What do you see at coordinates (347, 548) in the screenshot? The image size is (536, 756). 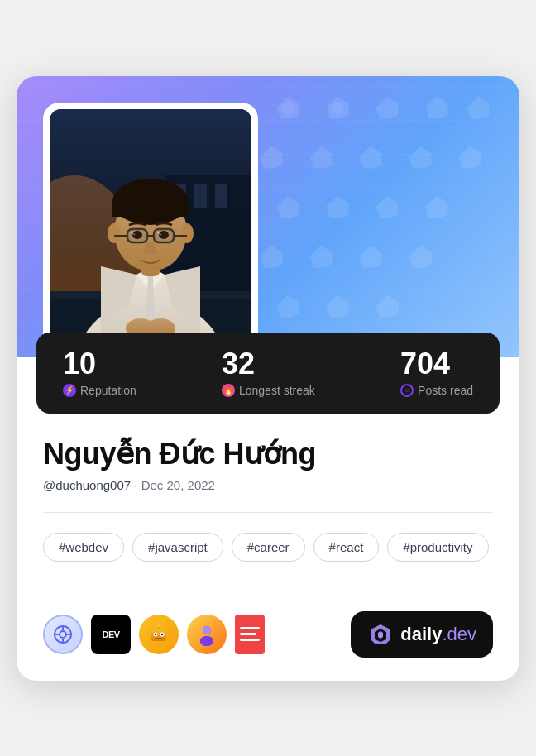 I see `tag-item: #react` at bounding box center [347, 548].